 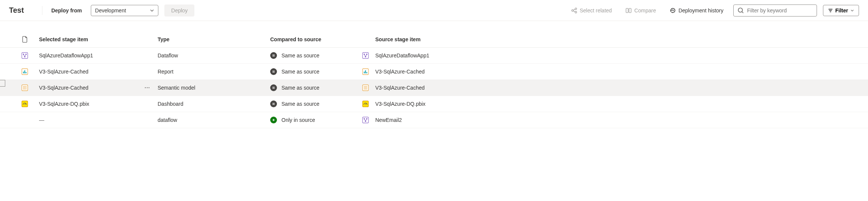 I want to click on table-header: Selected stage item Type Compared to sou…, so click(x=434, y=39).